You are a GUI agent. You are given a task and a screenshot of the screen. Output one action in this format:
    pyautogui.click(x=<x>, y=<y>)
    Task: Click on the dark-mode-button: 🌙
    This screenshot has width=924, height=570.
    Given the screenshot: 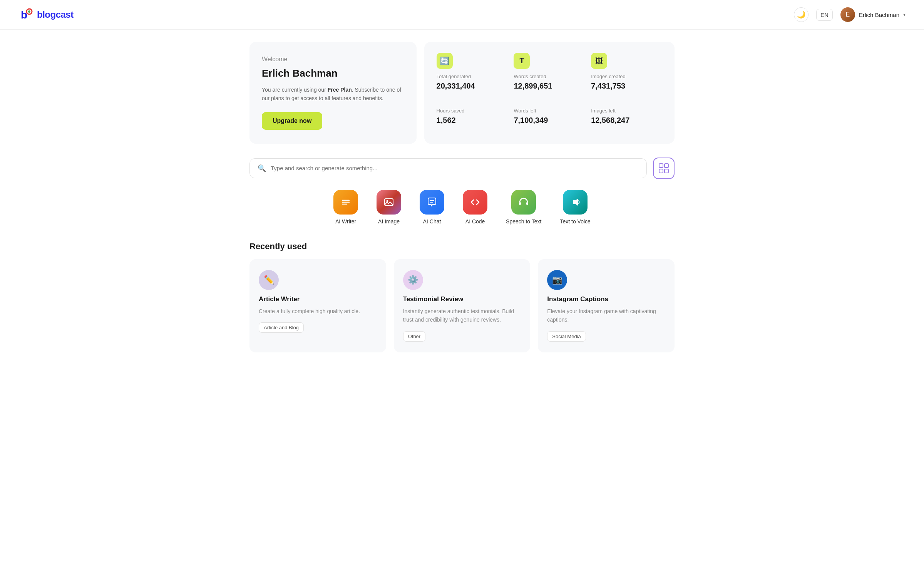 What is the action you would take?
    pyautogui.click(x=801, y=15)
    